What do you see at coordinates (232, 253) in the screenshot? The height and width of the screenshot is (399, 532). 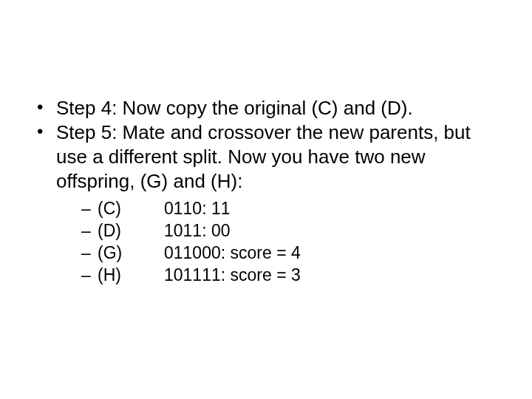 I see `sub-bullet-value: 011000: score = 4` at bounding box center [232, 253].